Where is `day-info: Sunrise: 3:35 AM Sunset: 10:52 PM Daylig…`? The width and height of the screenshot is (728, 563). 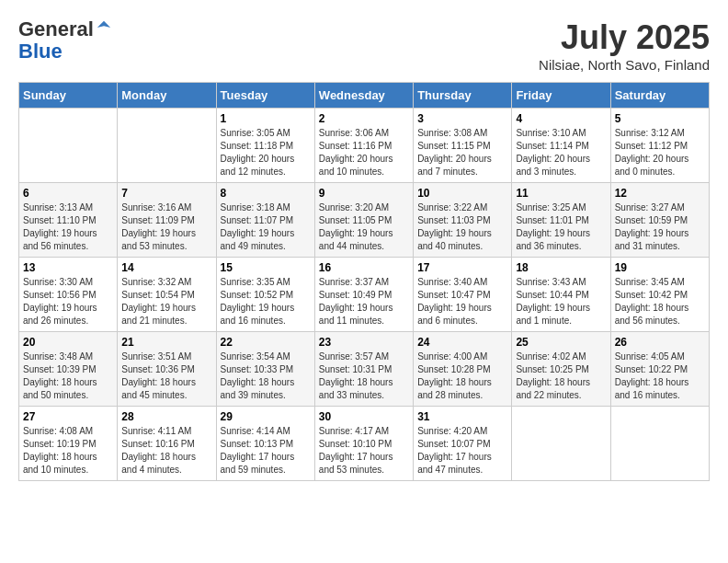
day-info: Sunrise: 3:35 AM Sunset: 10:52 PM Daylig… is located at coordinates (266, 302).